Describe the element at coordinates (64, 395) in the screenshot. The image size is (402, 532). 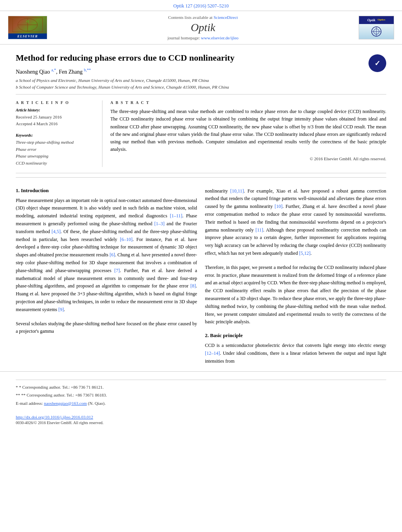
I see `footnote2-text: ** Corresponding author. Tel.: +86 73671…` at that location.